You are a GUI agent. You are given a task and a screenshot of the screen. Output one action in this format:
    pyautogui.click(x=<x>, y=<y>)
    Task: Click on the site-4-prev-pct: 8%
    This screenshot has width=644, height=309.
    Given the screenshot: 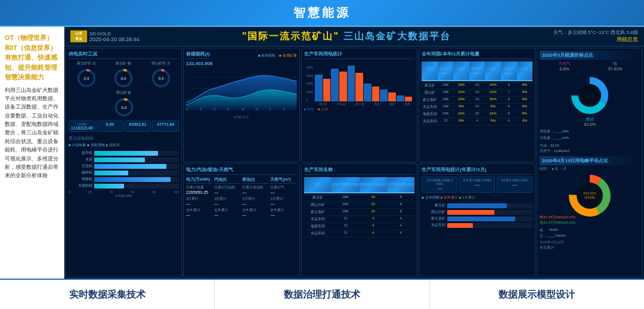 What is the action you would take?
    pyautogui.click(x=462, y=107)
    